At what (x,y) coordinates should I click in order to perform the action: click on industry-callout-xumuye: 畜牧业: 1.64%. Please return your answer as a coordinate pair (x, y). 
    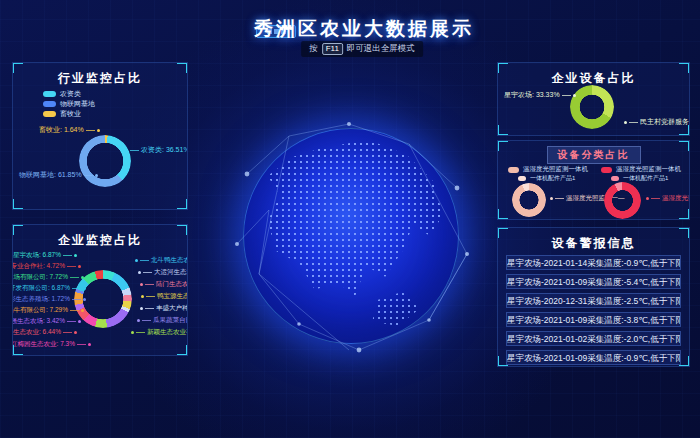
    Looking at the image, I should click on (70, 130).